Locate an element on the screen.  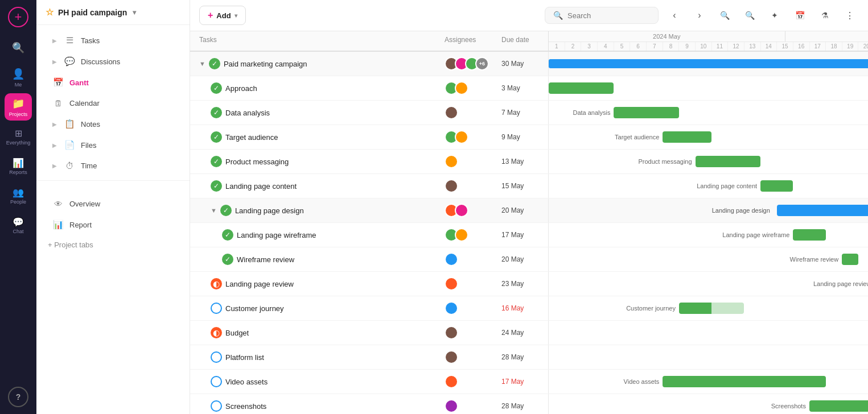
sidebar-item-time: ▶ ⏱ Time is located at coordinates (113, 166).